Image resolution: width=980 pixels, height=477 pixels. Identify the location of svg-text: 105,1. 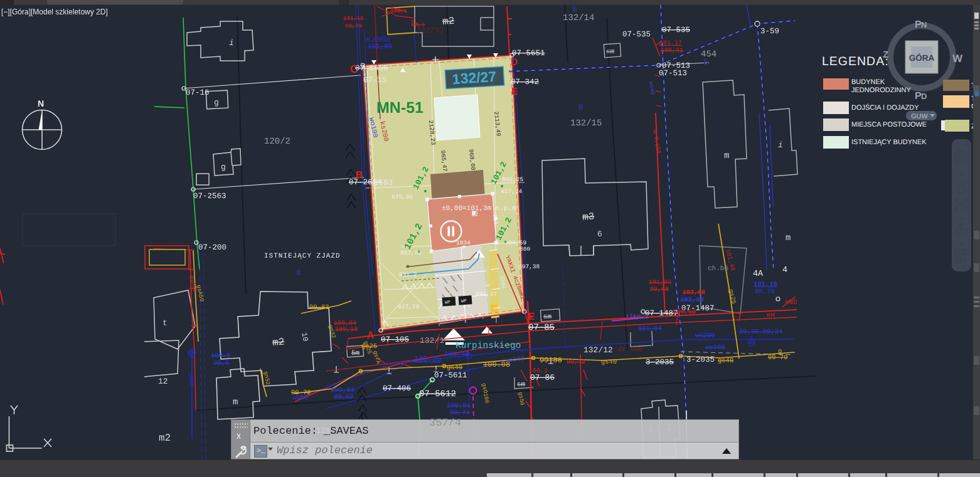
(399, 11).